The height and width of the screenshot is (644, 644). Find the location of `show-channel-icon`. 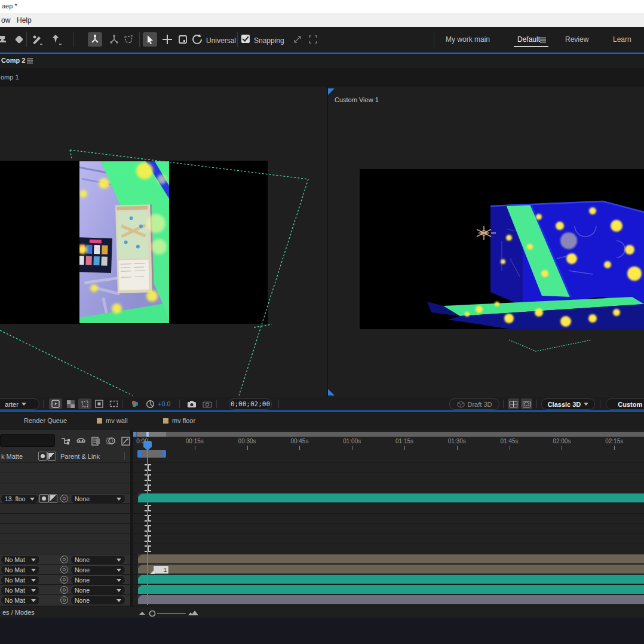

show-channel-icon is located at coordinates (135, 404).